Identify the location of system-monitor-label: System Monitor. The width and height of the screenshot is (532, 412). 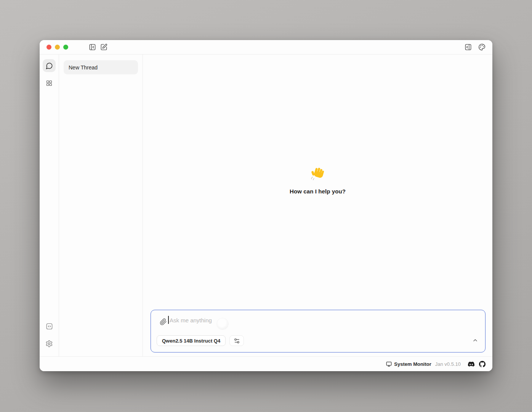
(413, 364).